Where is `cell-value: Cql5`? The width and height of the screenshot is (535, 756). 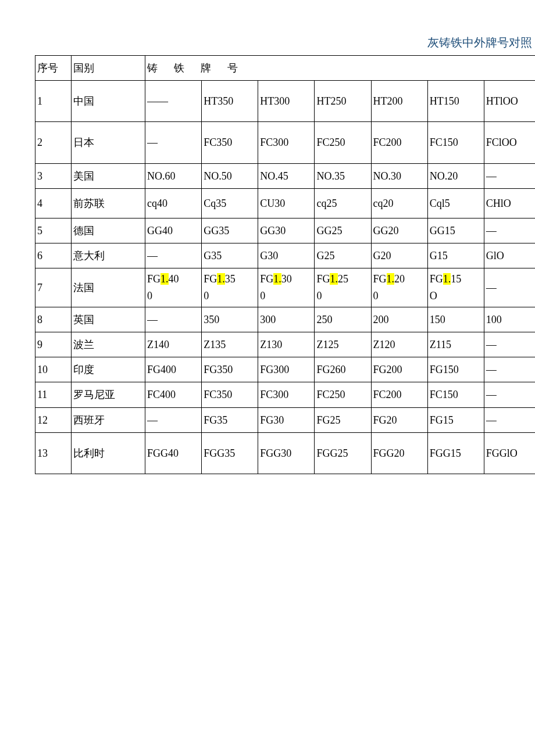 cell-value: Cql5 is located at coordinates (456, 203).